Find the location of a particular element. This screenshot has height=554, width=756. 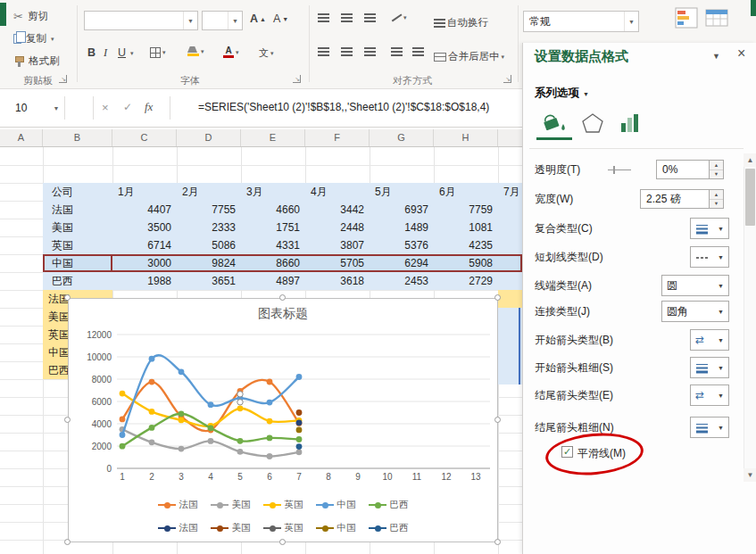

value-input: 0% is located at coordinates (683, 170).